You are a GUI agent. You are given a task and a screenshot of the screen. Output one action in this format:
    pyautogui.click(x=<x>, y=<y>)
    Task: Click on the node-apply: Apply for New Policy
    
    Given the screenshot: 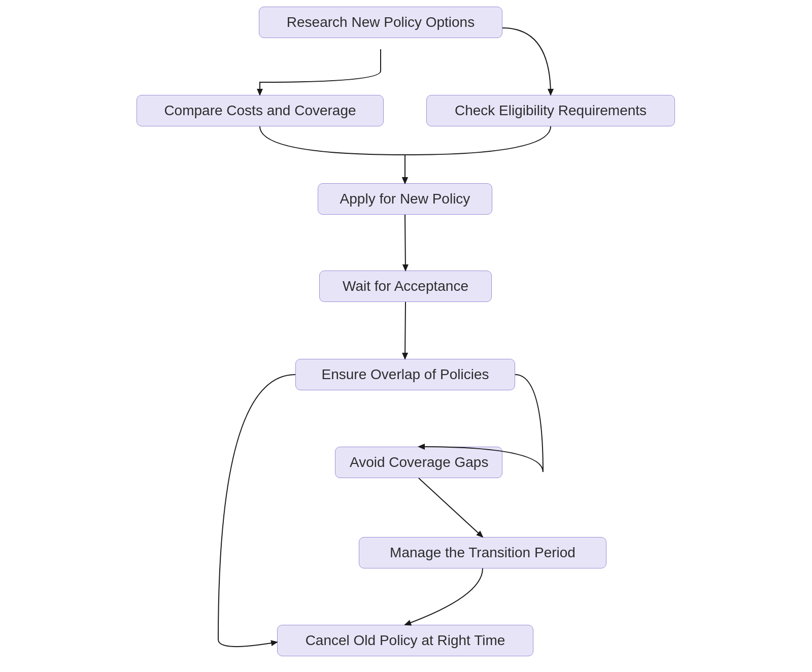 What is the action you would take?
    pyautogui.click(x=405, y=199)
    